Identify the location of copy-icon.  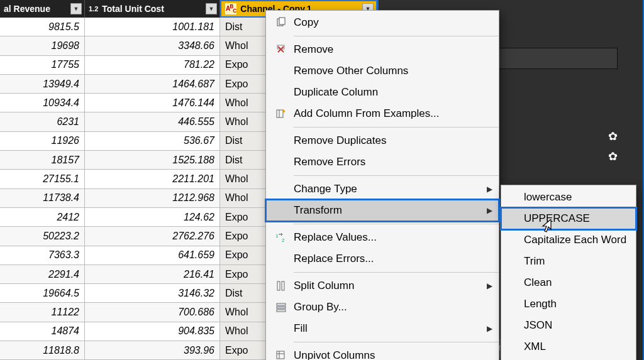
(281, 23).